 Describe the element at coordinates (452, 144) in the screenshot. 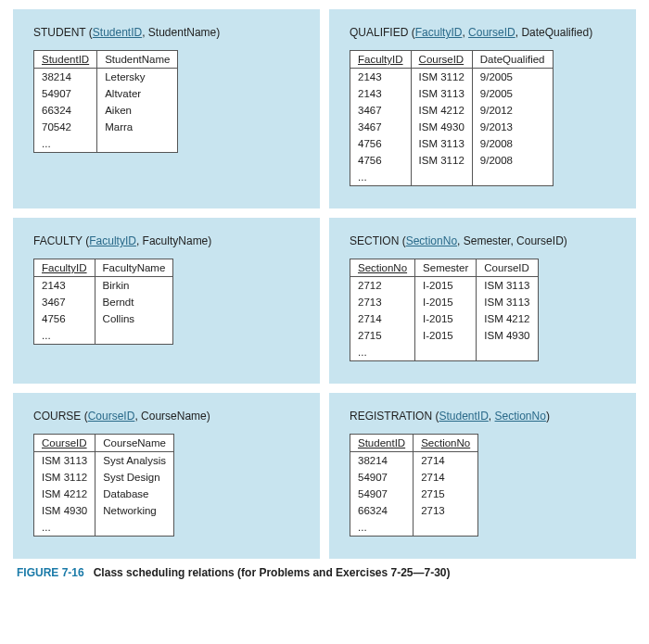

I see `table-row: 4756ISM 31139/2008` at that location.